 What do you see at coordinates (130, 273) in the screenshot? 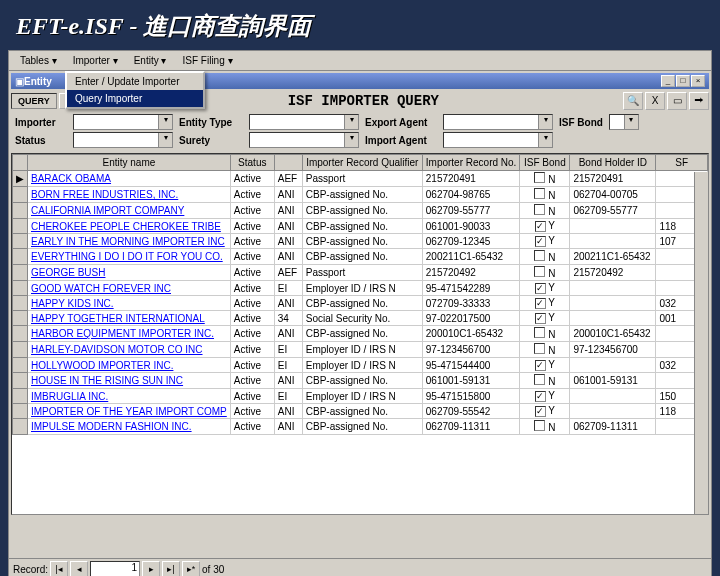
I see `cell-entity: GEORGE BUSH` at bounding box center [130, 273].